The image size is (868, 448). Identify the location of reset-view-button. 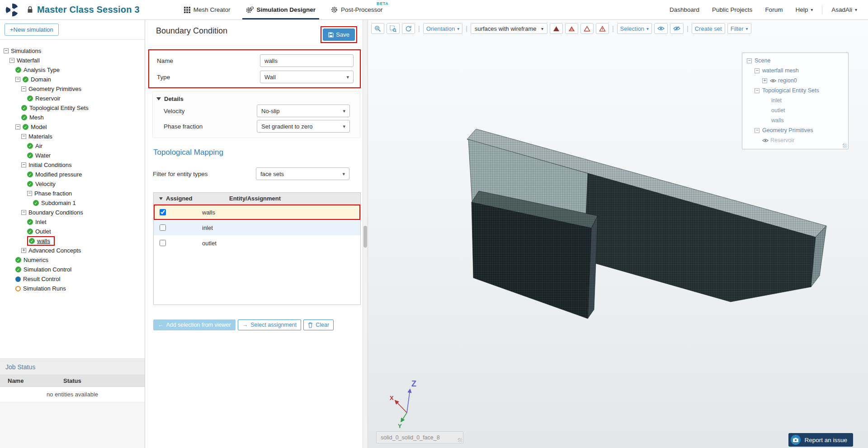
(409, 29).